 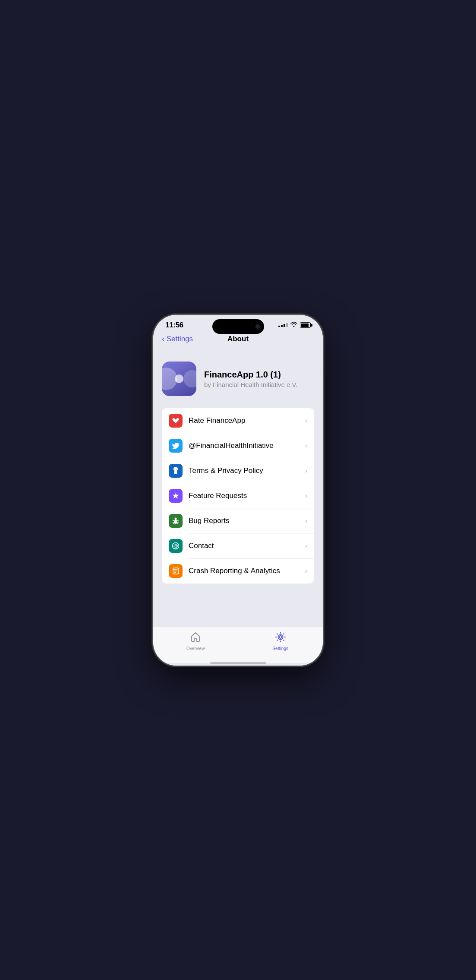 I want to click on app-header: FinanceApp 1.0 (1) by Financial Health I…, so click(x=238, y=381).